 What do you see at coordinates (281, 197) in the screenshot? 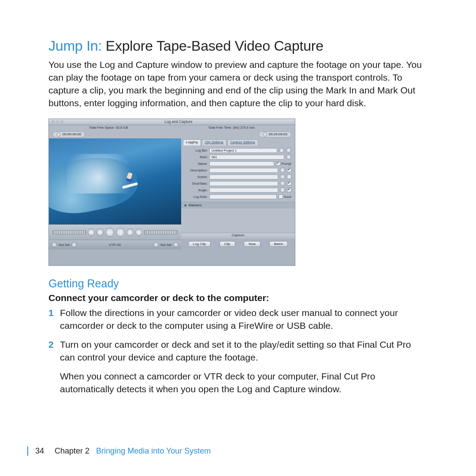
I see `good-checkbox` at bounding box center [281, 197].